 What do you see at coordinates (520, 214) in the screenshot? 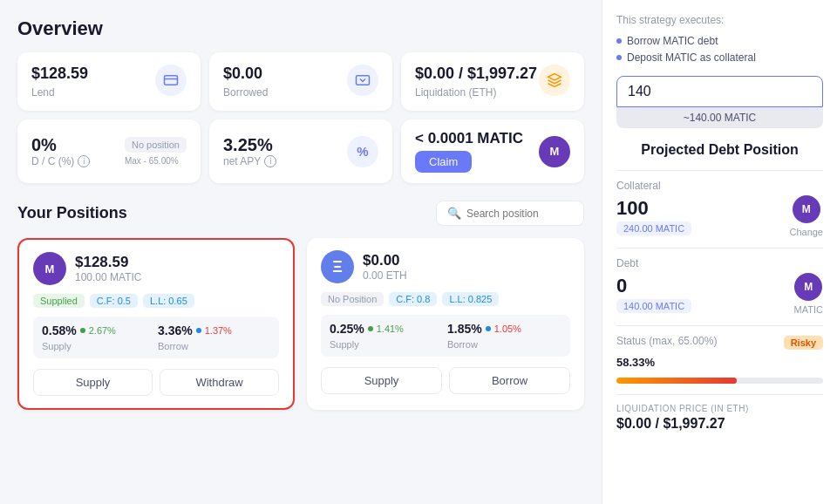
I see `search-input` at bounding box center [520, 214].